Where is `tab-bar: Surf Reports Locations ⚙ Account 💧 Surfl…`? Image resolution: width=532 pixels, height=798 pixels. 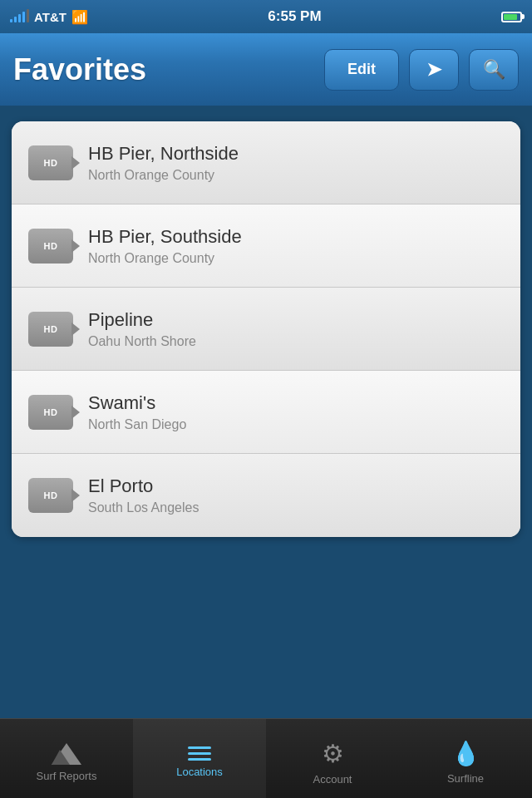
tab-bar: Surf Reports Locations ⚙ Account 💧 Surfl… is located at coordinates (266, 758).